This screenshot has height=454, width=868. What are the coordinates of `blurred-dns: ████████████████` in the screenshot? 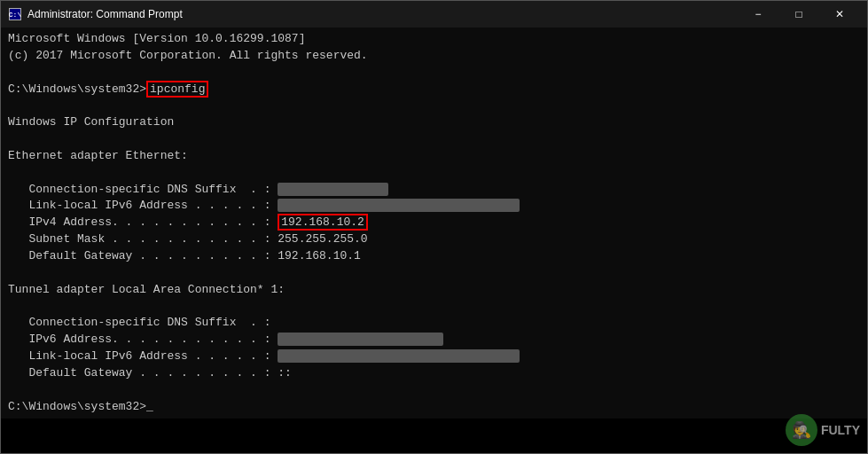 It's located at (333, 190).